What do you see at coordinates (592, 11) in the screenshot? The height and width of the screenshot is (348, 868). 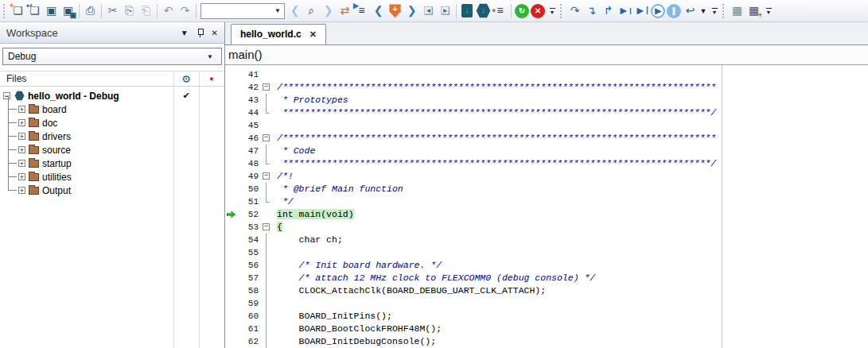 I see `step-into-icon: ↴` at bounding box center [592, 11].